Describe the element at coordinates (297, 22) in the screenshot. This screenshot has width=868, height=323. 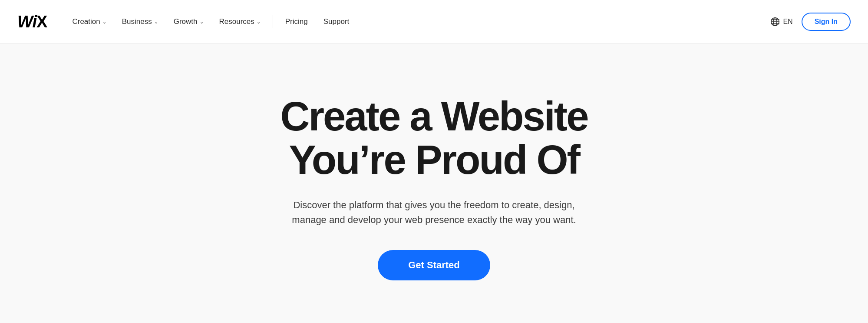
I see `nav-item-pricing: Pricing` at that location.